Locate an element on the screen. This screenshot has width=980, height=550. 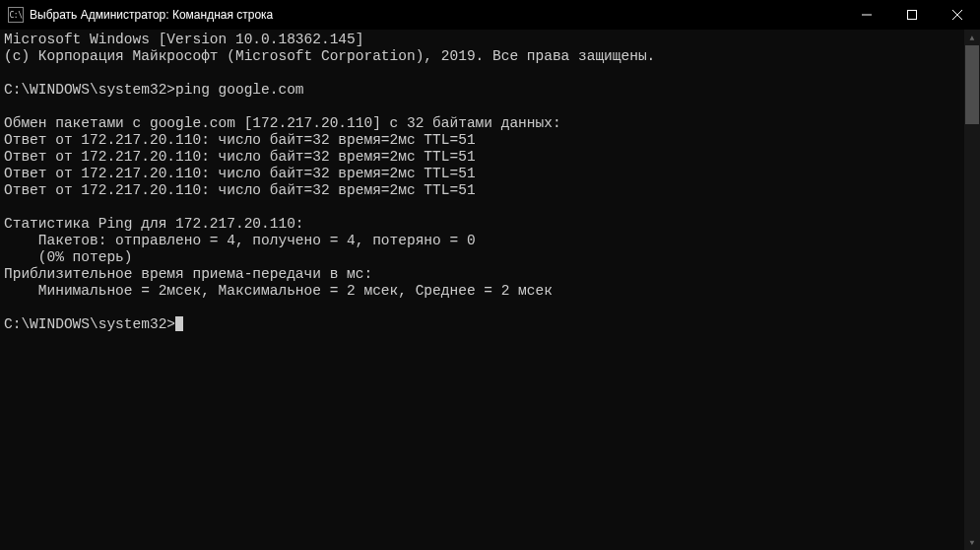
terminal-prompt: C:\WINDOWS\system32> is located at coordinates (490, 325).